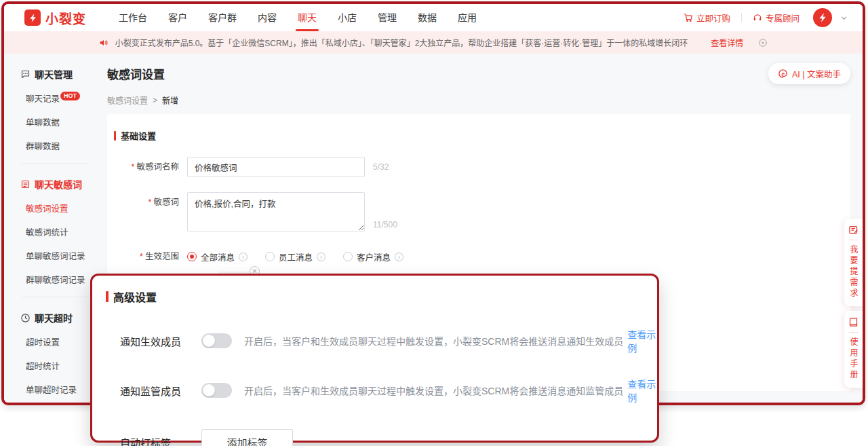 The width and height of the screenshot is (868, 446). Describe the element at coordinates (56, 318) in the screenshot. I see `sidebar-section-chat-timeout: 聊天超时` at that location.